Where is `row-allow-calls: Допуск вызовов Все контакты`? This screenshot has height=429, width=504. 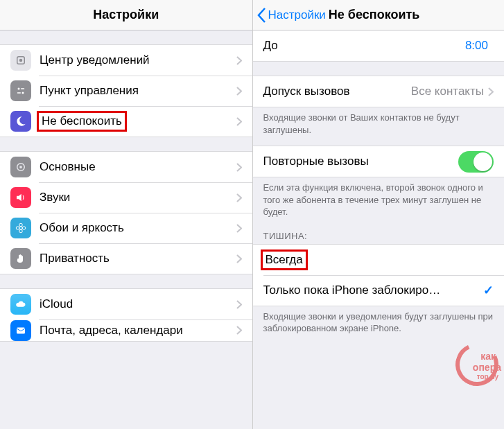
row-allow-calls: Допуск вызовов Все контакты is located at coordinates (379, 91).